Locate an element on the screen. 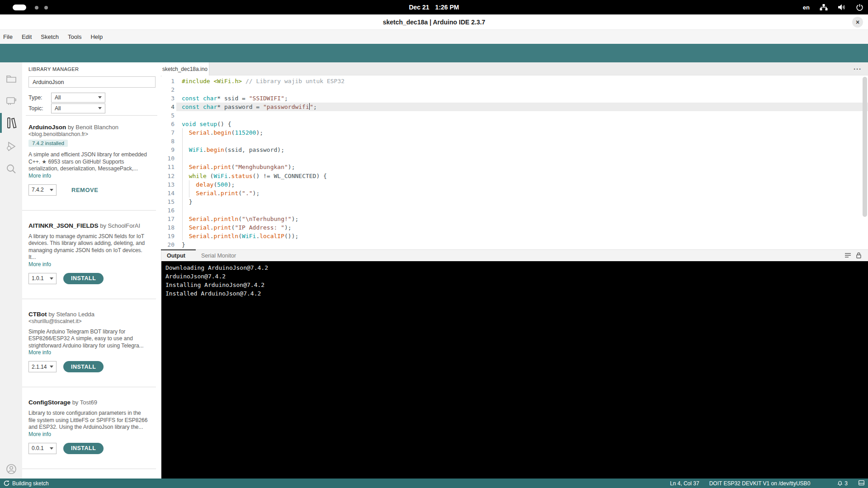 This screenshot has width=868, height=488. code-line-12: 12 while (WiFi.status() != WL_CONNECTED)… is located at coordinates (514, 176).